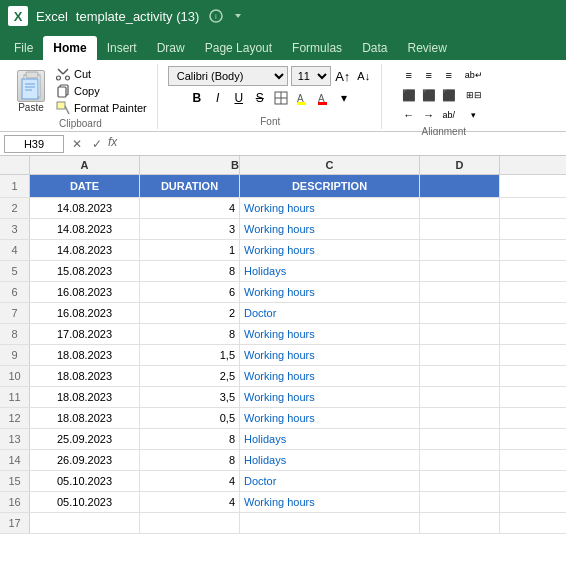 The image size is (566, 572). Describe the element at coordinates (31, 92) in the screenshot. I see `paste-button: Paste` at that location.